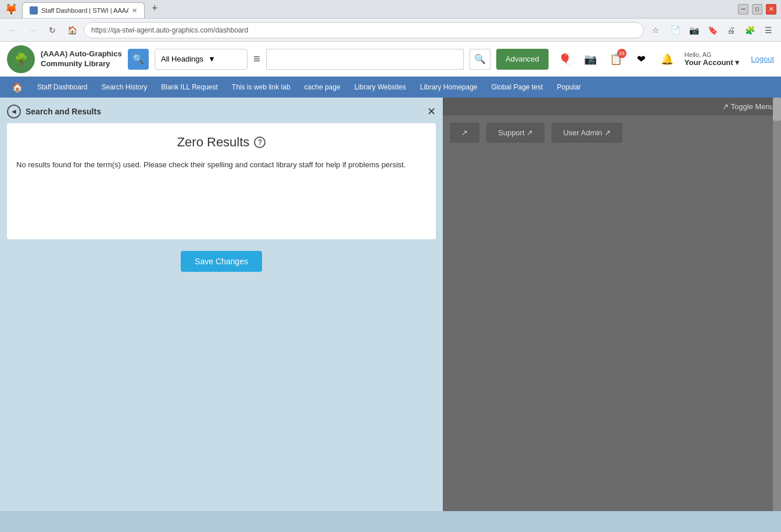 This screenshot has width=781, height=532. I want to click on screenshot-button: 📷, so click(694, 30).